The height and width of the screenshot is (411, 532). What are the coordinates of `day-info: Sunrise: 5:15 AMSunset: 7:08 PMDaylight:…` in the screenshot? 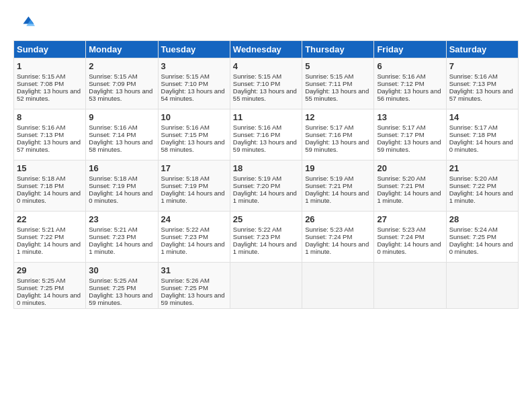 It's located at (48, 87).